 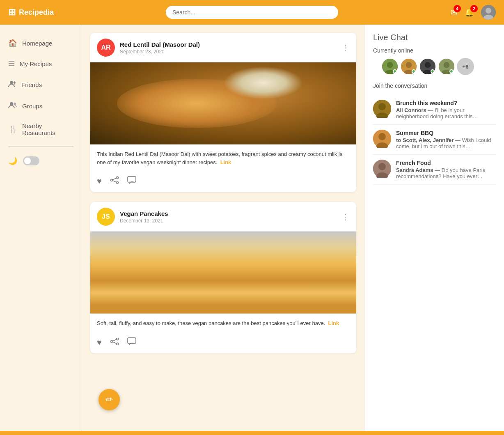 I want to click on notif-badge: 2, so click(x=474, y=9).